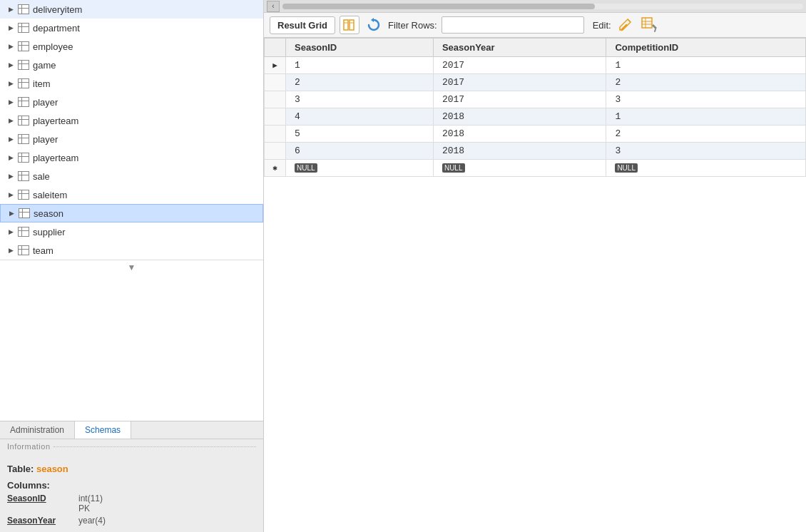 This screenshot has width=806, height=532. What do you see at coordinates (131, 65) in the screenshot?
I see `tree-item-game: ▶game` at bounding box center [131, 65].